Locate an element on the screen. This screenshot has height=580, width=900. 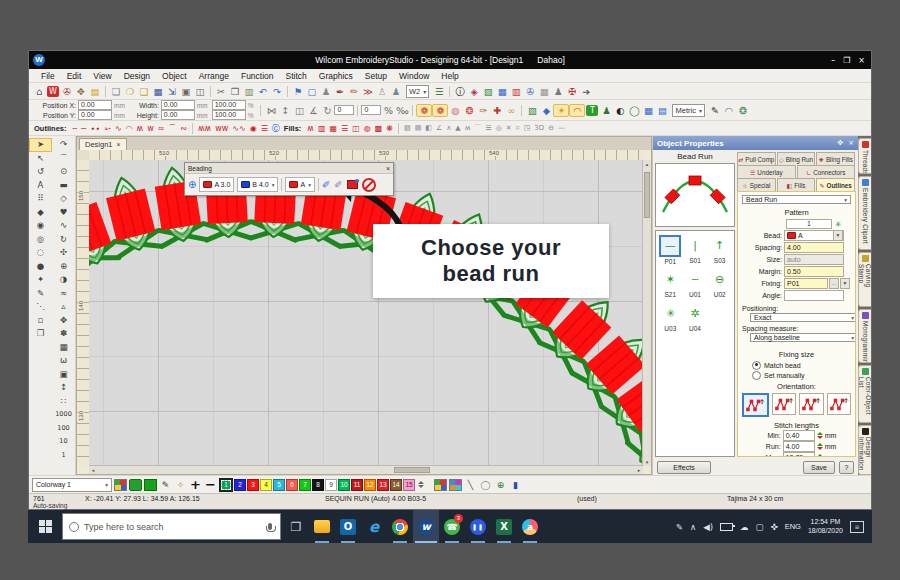
outline-stitch-icon: ╌ is located at coordinates (76, 128).